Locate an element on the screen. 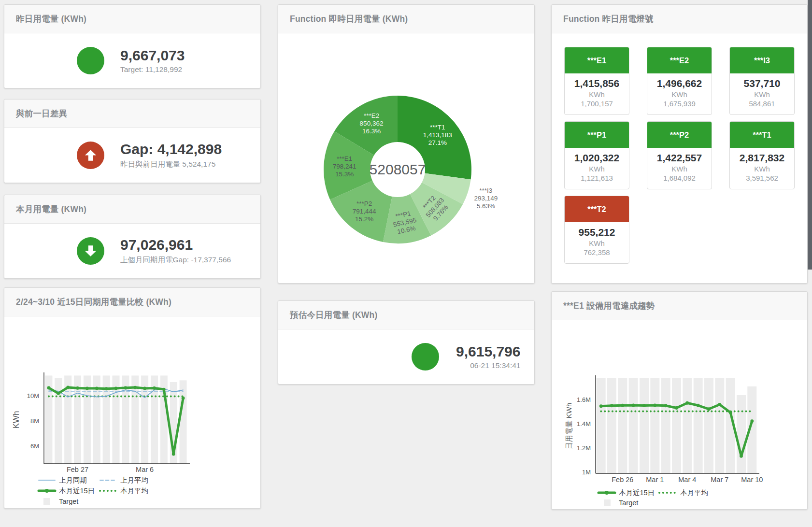 Image resolution: width=812 pixels, height=527 pixels. tile-t1-unit: KWh is located at coordinates (762, 169).